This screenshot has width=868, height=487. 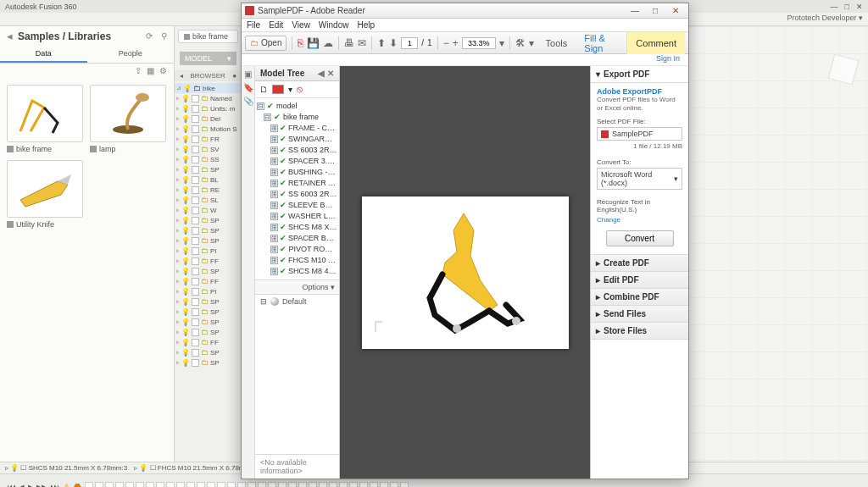 I want to click on tree-row: ▹💡🗀Named, so click(x=209, y=98).